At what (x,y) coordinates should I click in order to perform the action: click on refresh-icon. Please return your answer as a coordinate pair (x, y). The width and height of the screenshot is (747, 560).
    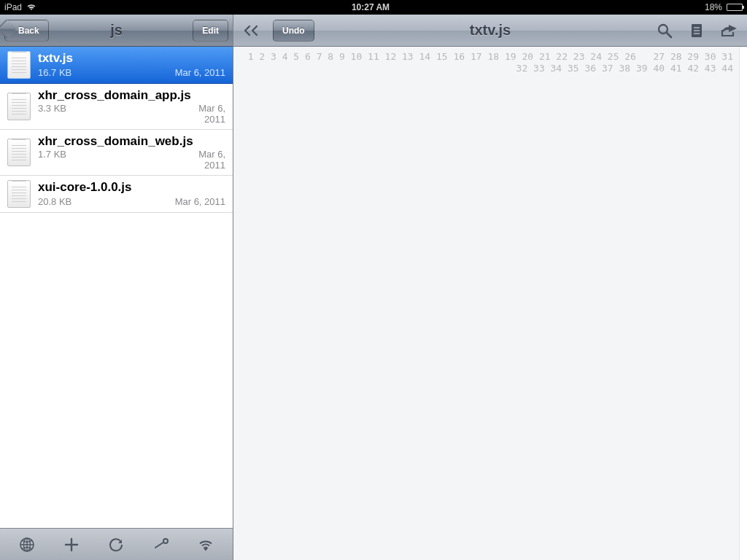
    Looking at the image, I should click on (116, 545).